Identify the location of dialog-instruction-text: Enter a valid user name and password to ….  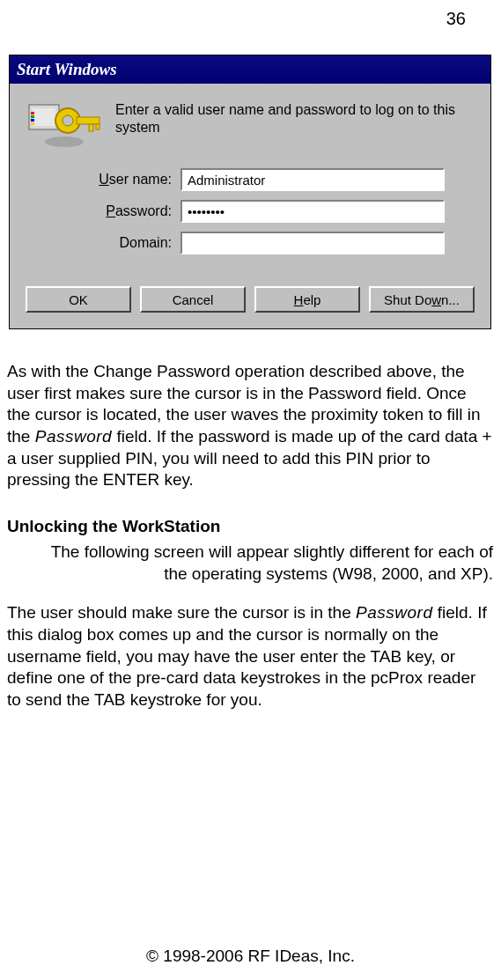
(297, 118).